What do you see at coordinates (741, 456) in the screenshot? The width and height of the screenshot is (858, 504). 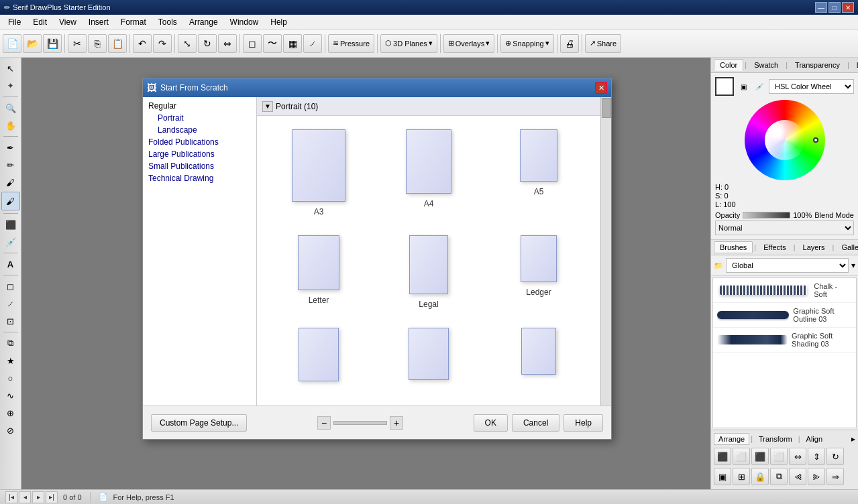 I see `bring-forward-btn: ⬜` at bounding box center [741, 456].